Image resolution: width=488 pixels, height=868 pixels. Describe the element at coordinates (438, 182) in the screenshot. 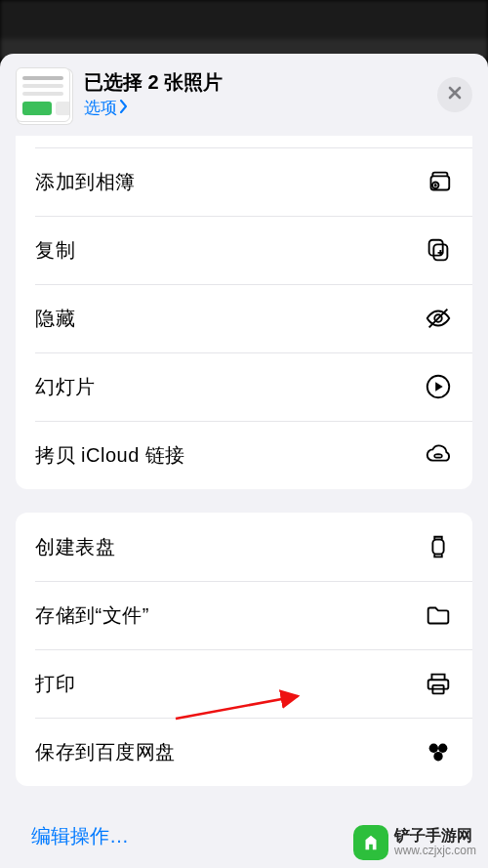

I see `album-icon` at that location.